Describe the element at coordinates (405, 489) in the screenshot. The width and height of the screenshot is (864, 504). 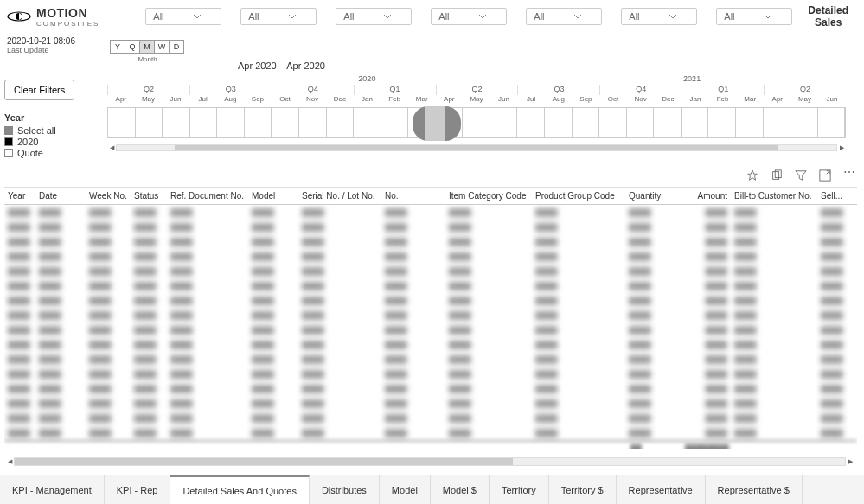
I see `tab-model: Model` at that location.